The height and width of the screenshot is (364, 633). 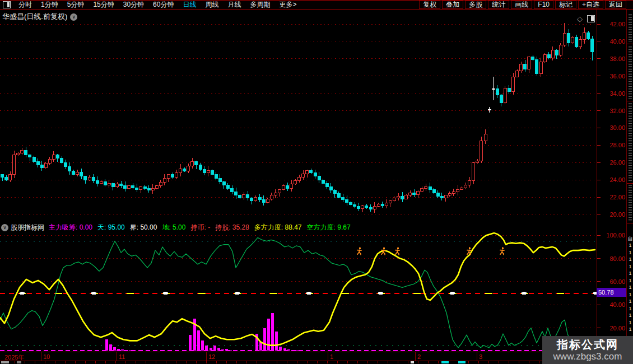 I want to click on month-label: 12, so click(x=212, y=357).